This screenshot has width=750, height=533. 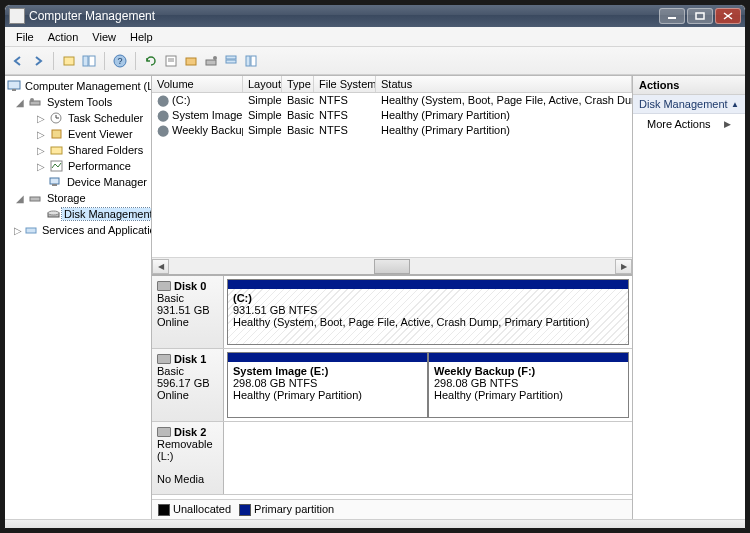 What do you see at coordinates (171, 61) in the screenshot?
I see `properties-button` at bounding box center [171, 61].